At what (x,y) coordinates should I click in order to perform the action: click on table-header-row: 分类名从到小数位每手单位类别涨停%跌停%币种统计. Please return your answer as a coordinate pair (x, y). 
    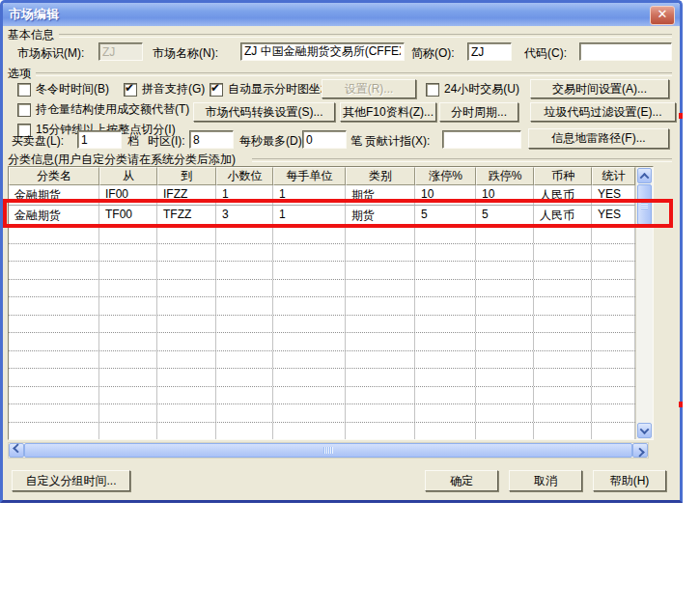
    Looking at the image, I should click on (322, 176).